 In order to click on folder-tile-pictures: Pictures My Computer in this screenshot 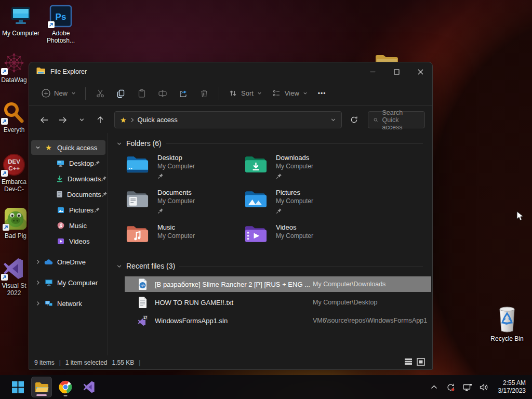, I will do `click(303, 203)`.